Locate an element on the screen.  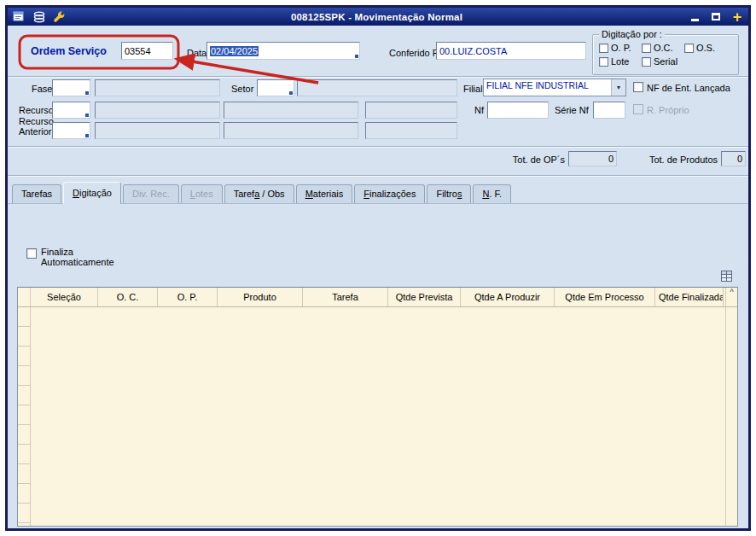
minimize-button is located at coordinates (695, 17).